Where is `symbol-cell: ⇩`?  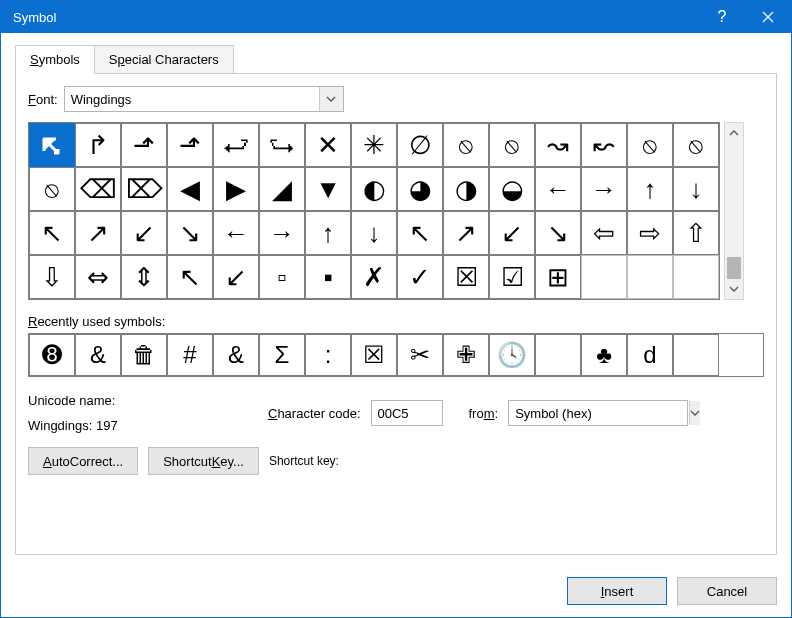
symbol-cell: ⇩ is located at coordinates (52, 277).